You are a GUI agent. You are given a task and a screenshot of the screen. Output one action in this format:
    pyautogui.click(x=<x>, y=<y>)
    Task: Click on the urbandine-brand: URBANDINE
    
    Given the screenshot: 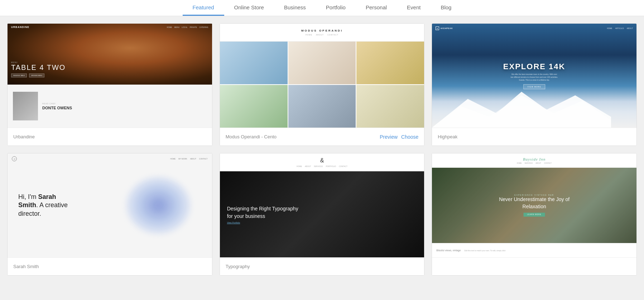 What is the action you would take?
    pyautogui.click(x=20, y=27)
    